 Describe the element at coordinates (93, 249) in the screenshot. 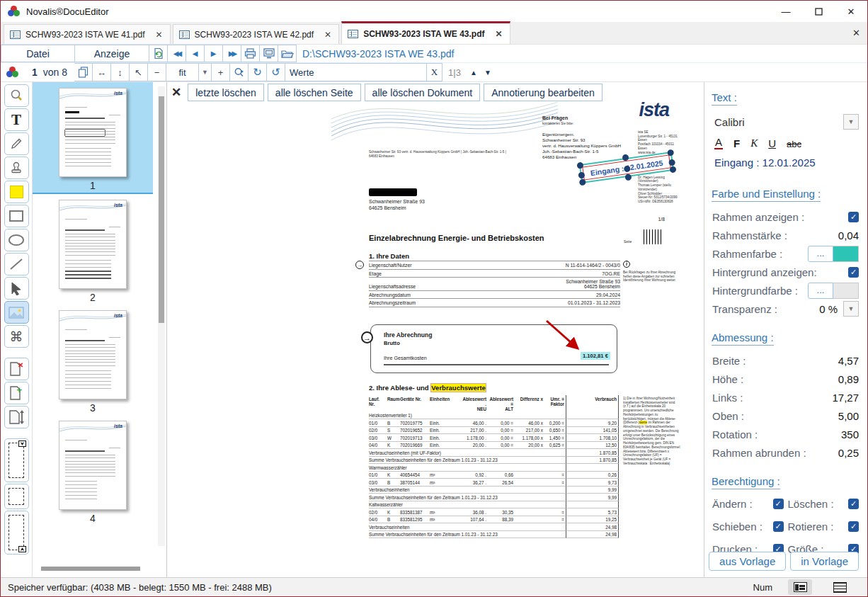

I see `thumbnail-page: ista2` at that location.